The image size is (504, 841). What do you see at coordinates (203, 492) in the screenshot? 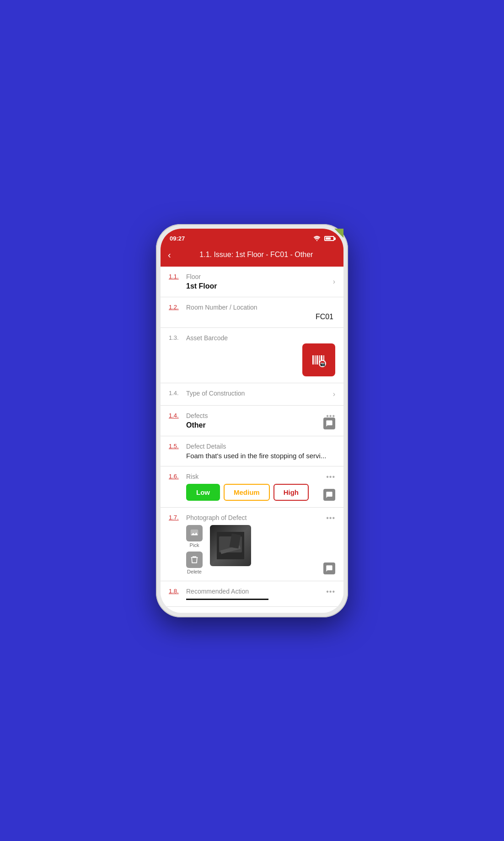
I see `risk-low-button: Low` at bounding box center [203, 492].